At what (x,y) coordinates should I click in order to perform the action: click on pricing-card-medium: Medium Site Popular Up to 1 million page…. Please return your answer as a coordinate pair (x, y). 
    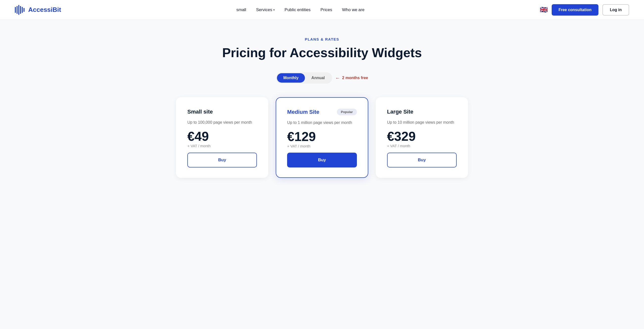
    Looking at the image, I should click on (322, 137).